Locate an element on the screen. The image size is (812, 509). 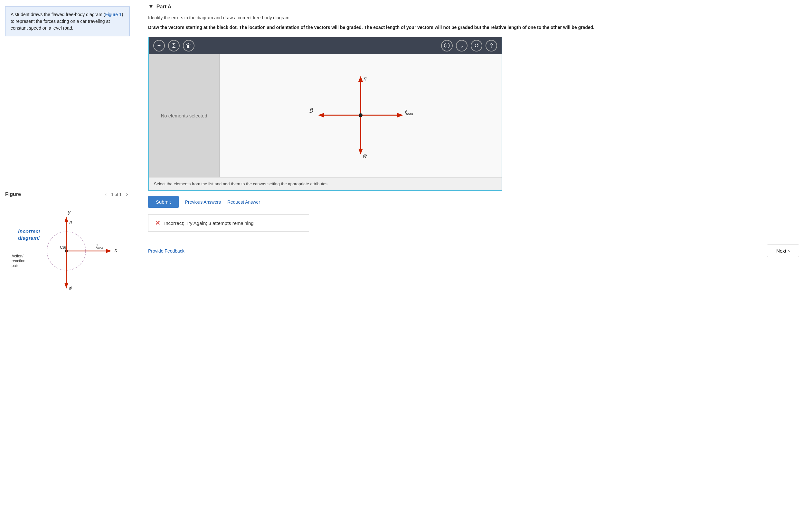
toolbar-left: + Σ 🗑 is located at coordinates (174, 46).